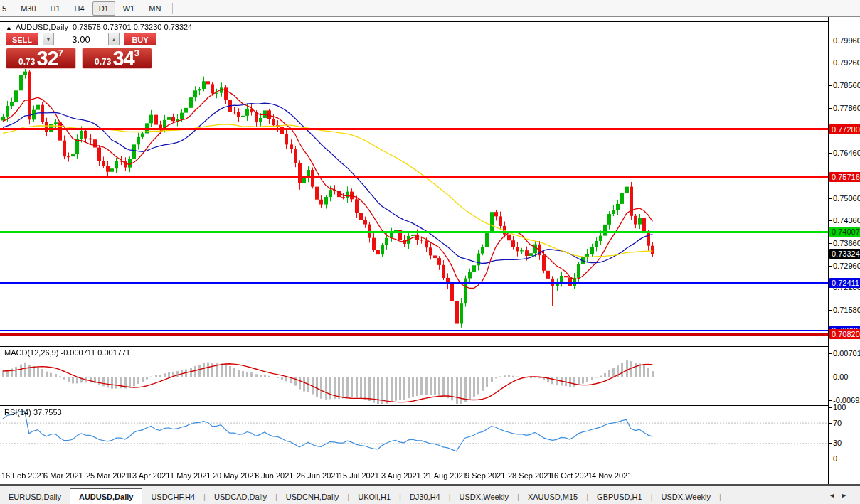  What do you see at coordinates (835, 495) in the screenshot?
I see `tabs-scroll-left-icon: ◄` at bounding box center [835, 495].